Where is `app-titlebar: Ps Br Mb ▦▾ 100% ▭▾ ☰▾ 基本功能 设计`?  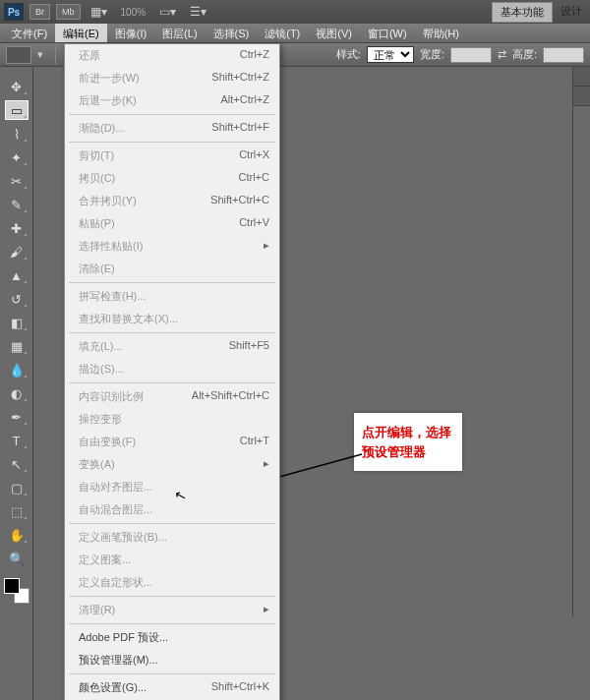 app-titlebar: Ps Br Mb ▦▾ 100% ▭▾ ☰▾ 基本功能 设计 is located at coordinates (295, 12).